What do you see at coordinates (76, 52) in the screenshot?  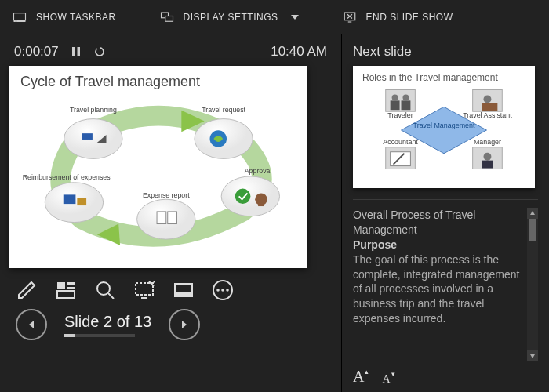 I see `pause-button` at bounding box center [76, 52].